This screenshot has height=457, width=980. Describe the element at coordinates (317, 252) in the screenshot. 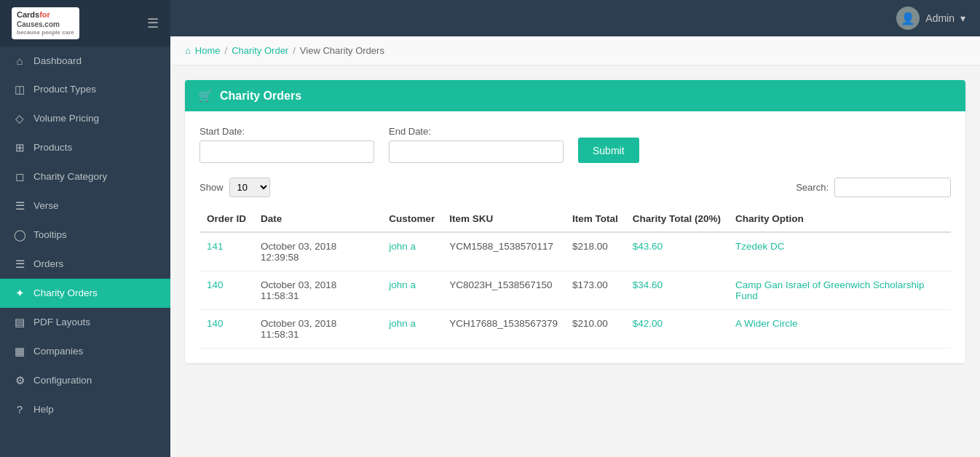

I see `table-cell: October 03, 2018 12:39:58` at that location.